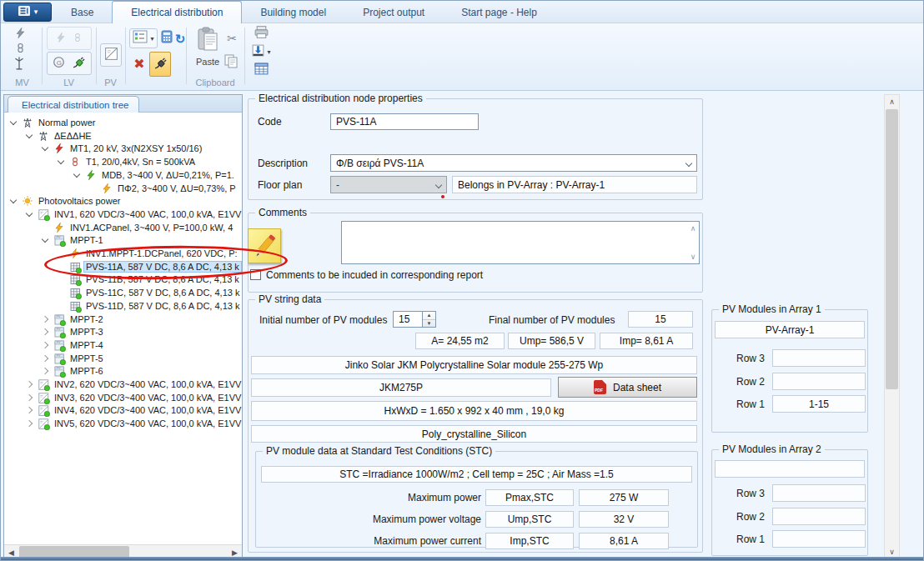  Describe the element at coordinates (123, 372) in the screenshot. I see `tree-item: PVMPPT-6` at that location.